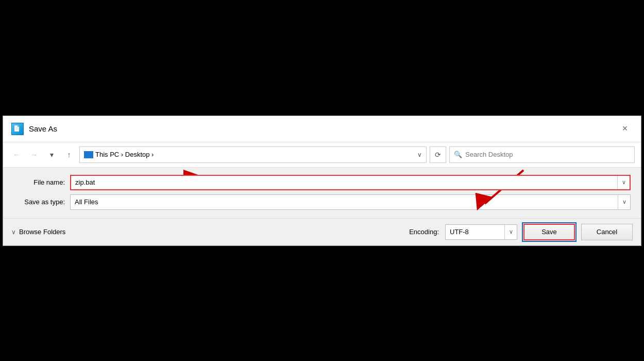 The image size is (644, 361). I want to click on cancel-label: Cancel, so click(607, 232).